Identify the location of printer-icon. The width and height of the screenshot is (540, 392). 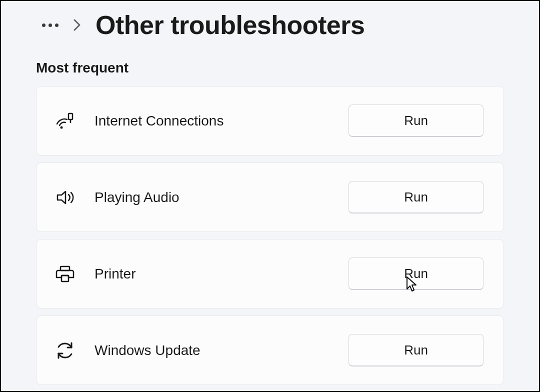
(70, 274).